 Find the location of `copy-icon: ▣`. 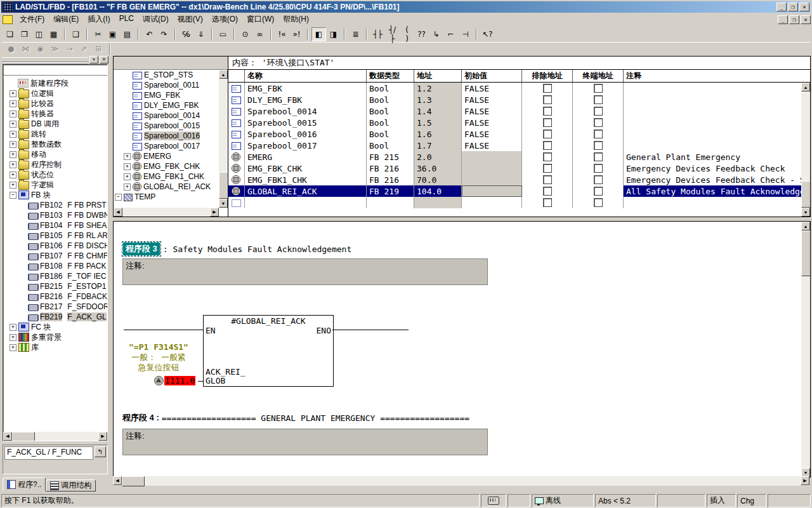

copy-icon: ▣ is located at coordinates (113, 34).